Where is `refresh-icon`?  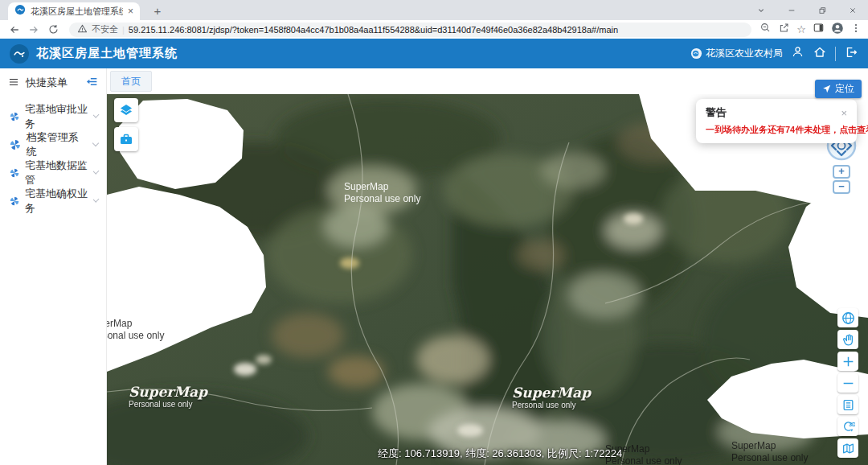
refresh-icon is located at coordinates (53, 30).